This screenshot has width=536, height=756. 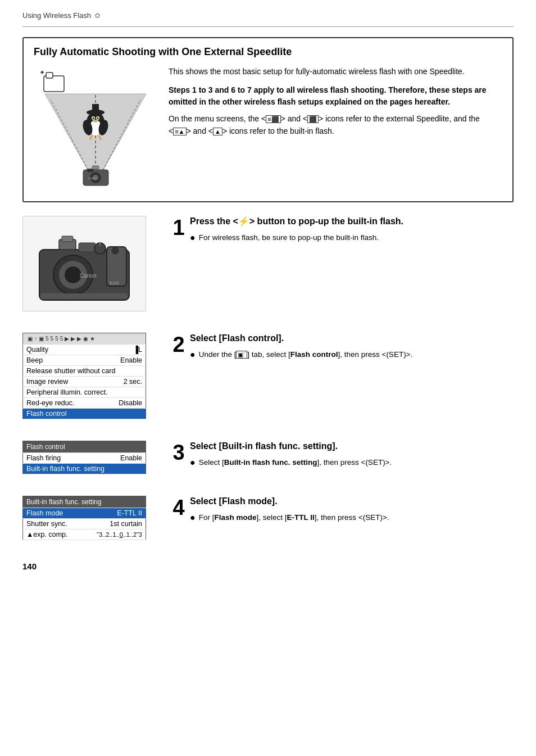 What do you see at coordinates (352, 348) in the screenshot?
I see `step-2-text-col: Select [Flash control]. ● Under the [▣˙]…` at bounding box center [352, 348].